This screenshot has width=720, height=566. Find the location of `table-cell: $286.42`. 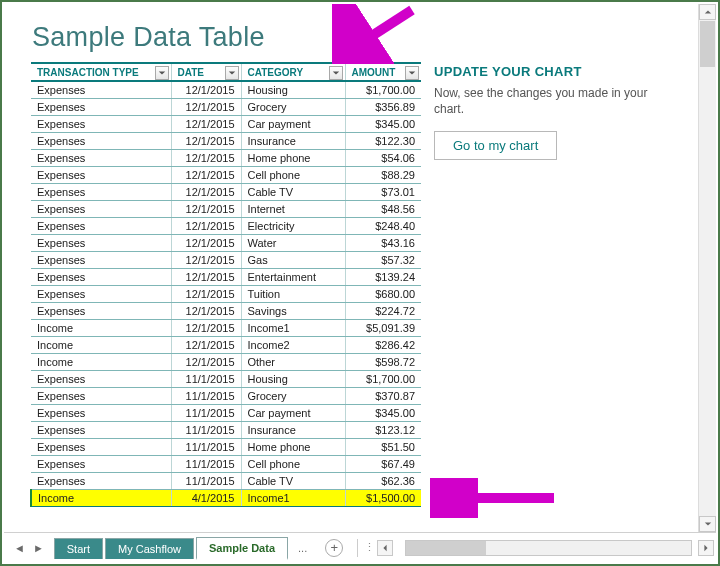

table-cell: $286.42 is located at coordinates (383, 346).